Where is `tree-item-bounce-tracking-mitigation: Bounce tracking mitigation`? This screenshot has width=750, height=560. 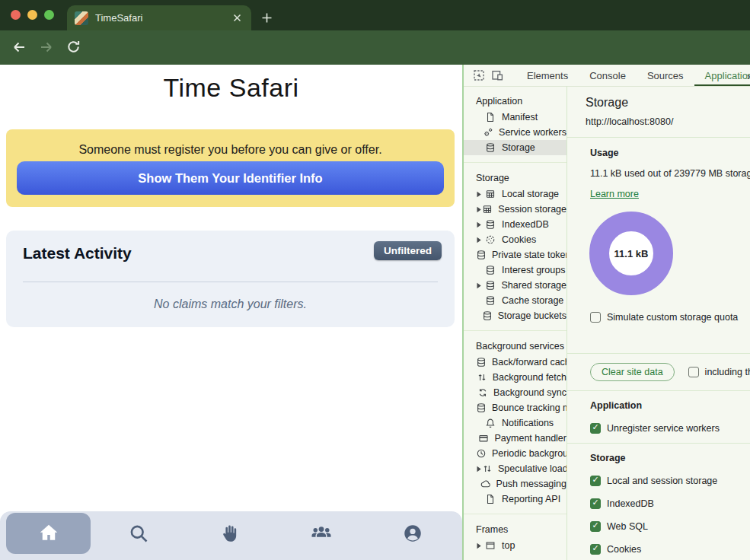 tree-item-bounce-tracking-mitigation: Bounce tracking mitigation is located at coordinates (515, 408).